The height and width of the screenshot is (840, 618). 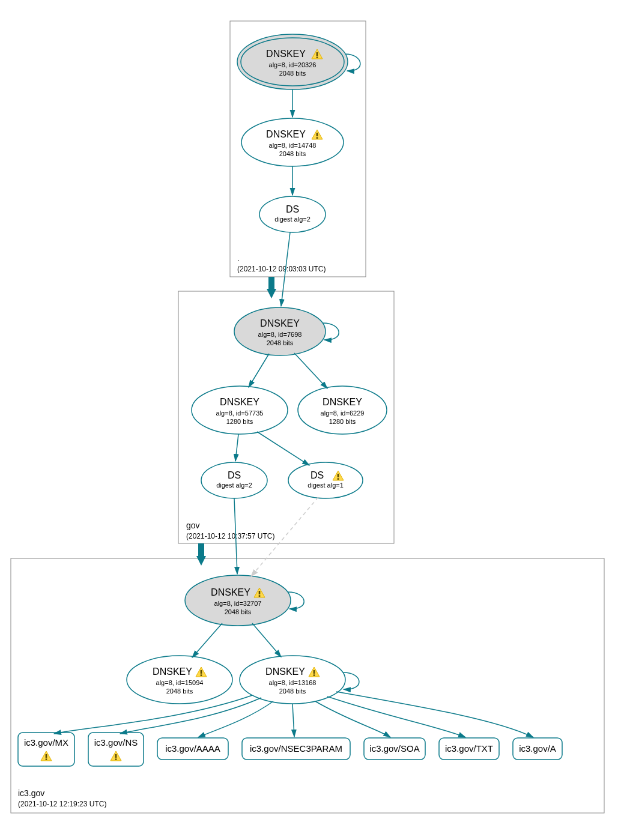 I want to click on edge-gov-ksk-zska, so click(x=259, y=370).